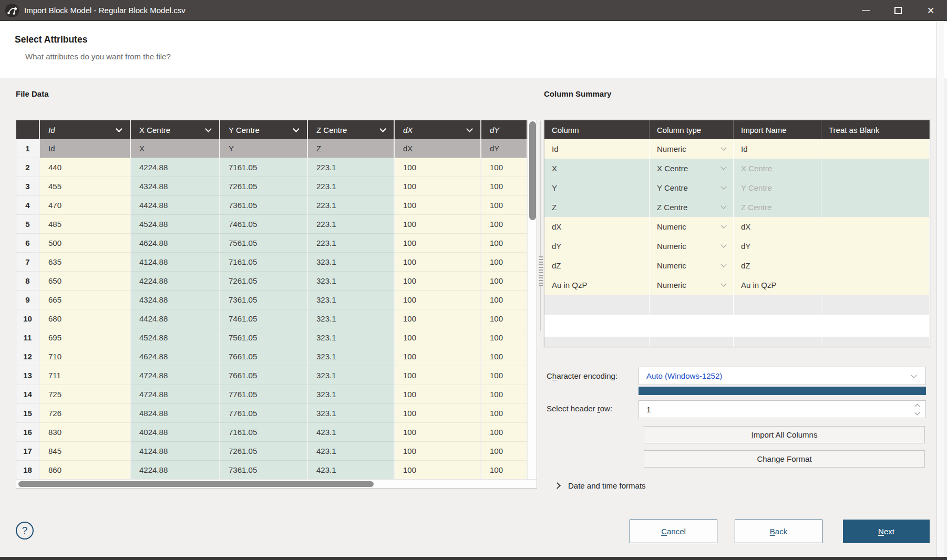 This screenshot has width=947, height=560. What do you see at coordinates (98, 57) in the screenshot?
I see `page-subtitle: What attributes do you want from the fil…` at bounding box center [98, 57].